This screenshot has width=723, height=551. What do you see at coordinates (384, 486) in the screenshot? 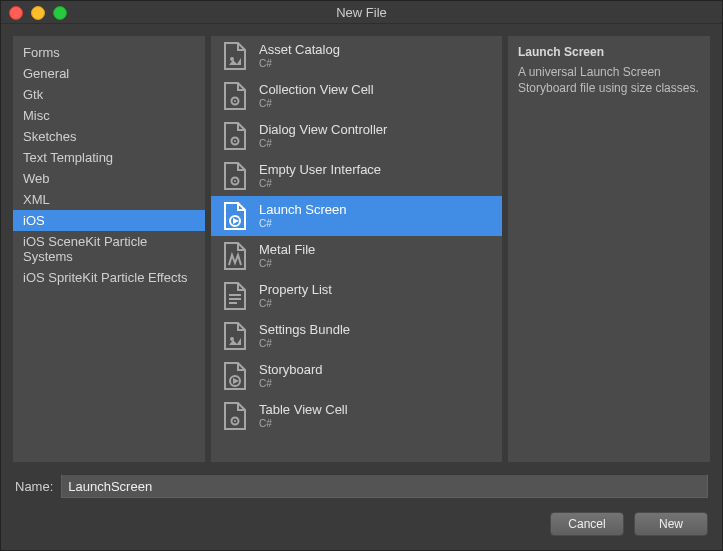
I see `name-input` at bounding box center [384, 486].